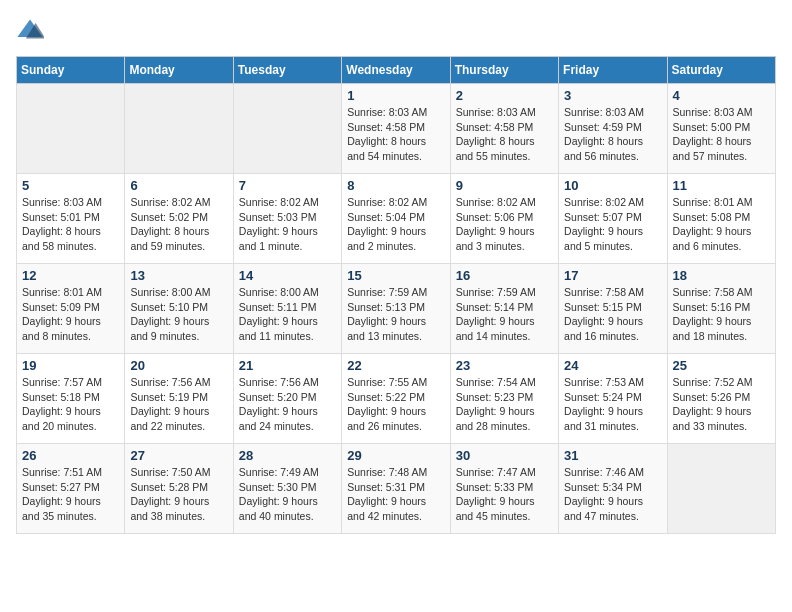 This screenshot has width=792, height=612. Describe the element at coordinates (396, 309) in the screenshot. I see `calendar-cell: 15Sunrise: 7:59 AM Sunset: 5:13 PM Dayli…` at that location.